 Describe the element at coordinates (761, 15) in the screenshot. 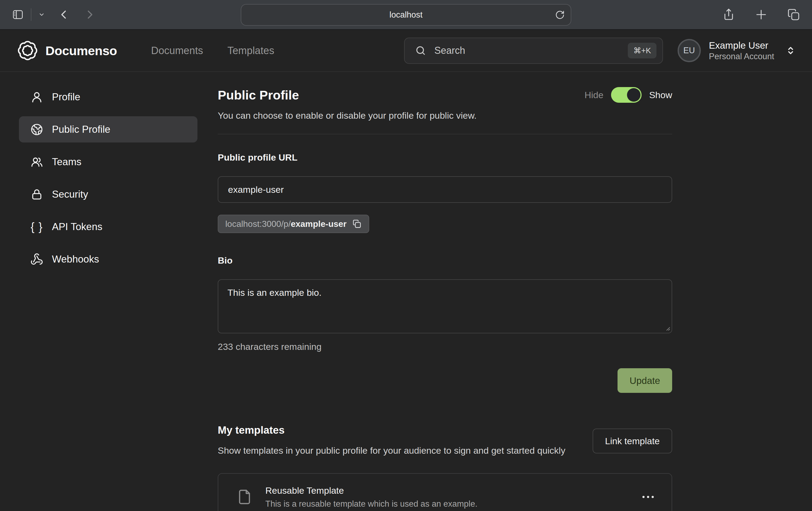

I see `browser-actions` at that location.